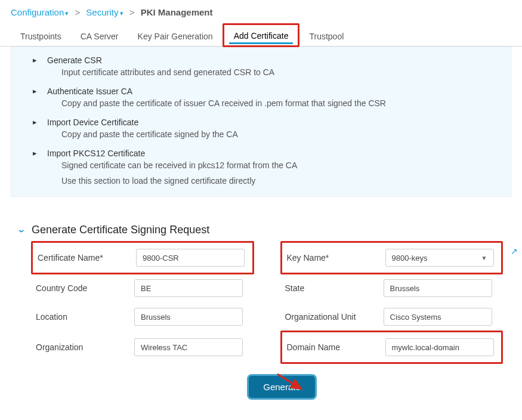  I want to click on org-input, so click(189, 347).